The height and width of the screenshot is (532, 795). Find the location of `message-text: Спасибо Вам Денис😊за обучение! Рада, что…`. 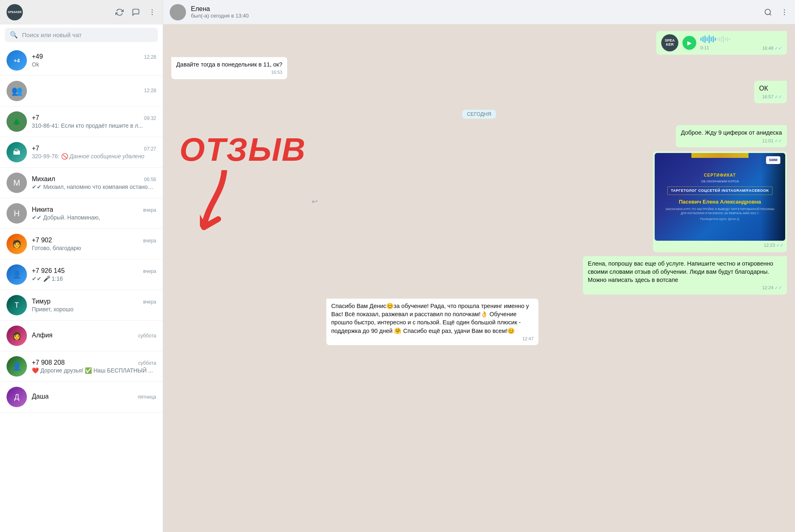

message-text: Спасибо Вам Денис😊за обучение! Рада, что… is located at coordinates (430, 318).